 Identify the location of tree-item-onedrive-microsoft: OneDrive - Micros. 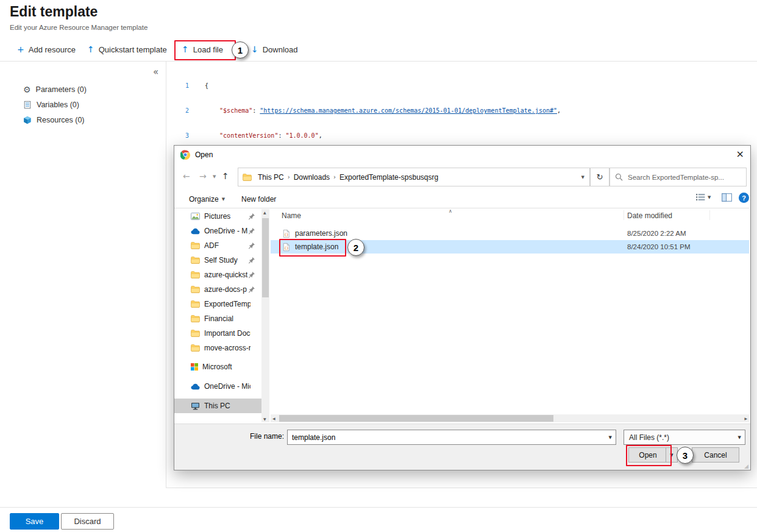
(218, 386).